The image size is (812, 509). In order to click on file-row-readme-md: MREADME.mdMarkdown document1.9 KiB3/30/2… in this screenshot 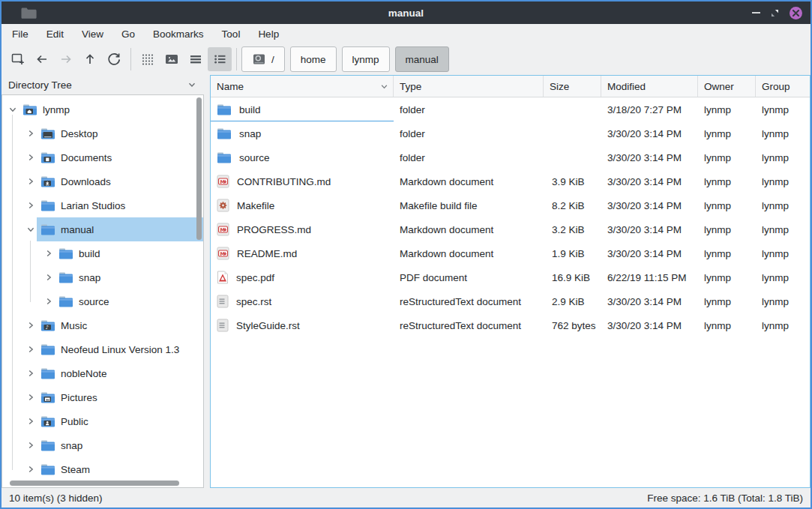, I will do `click(510, 253)`.